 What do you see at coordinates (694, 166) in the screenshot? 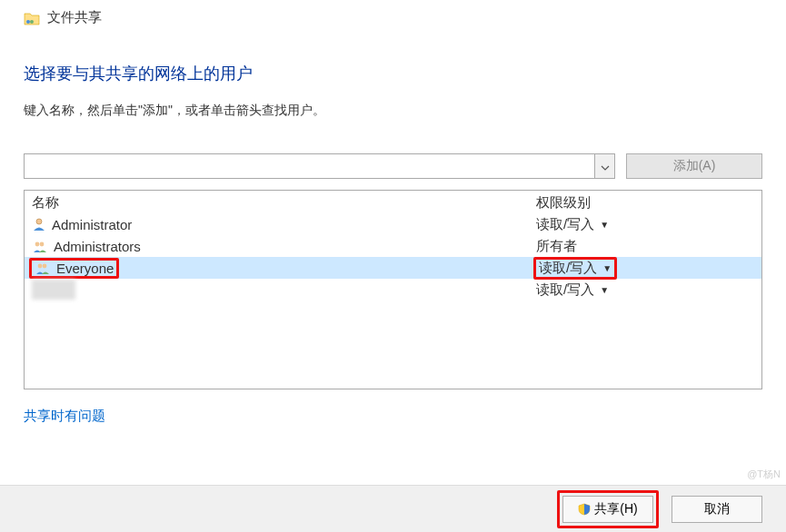
I see `add-button: 添加(A)` at bounding box center [694, 166].